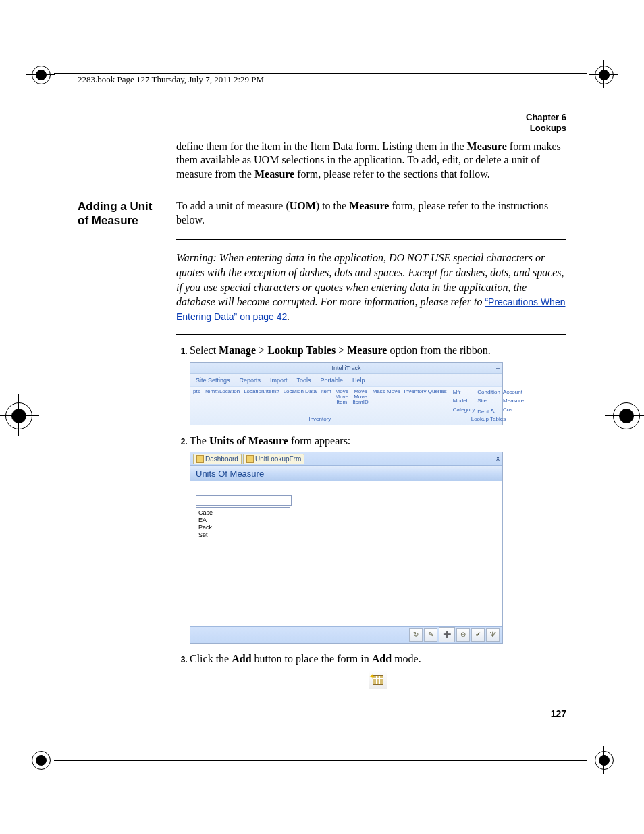 This screenshot has height=834, width=644. What do you see at coordinates (463, 635) in the screenshot?
I see `toolbar-button: ⊖` at bounding box center [463, 635].